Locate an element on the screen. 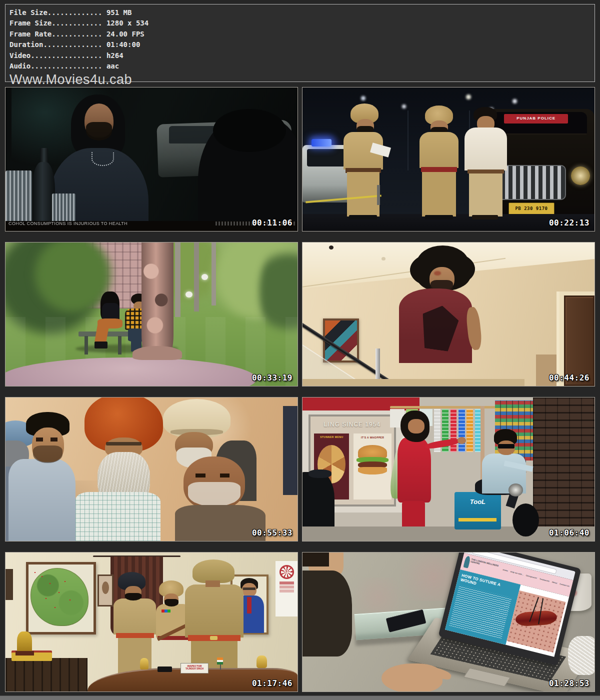  officerC-neck is located at coordinates (213, 584).